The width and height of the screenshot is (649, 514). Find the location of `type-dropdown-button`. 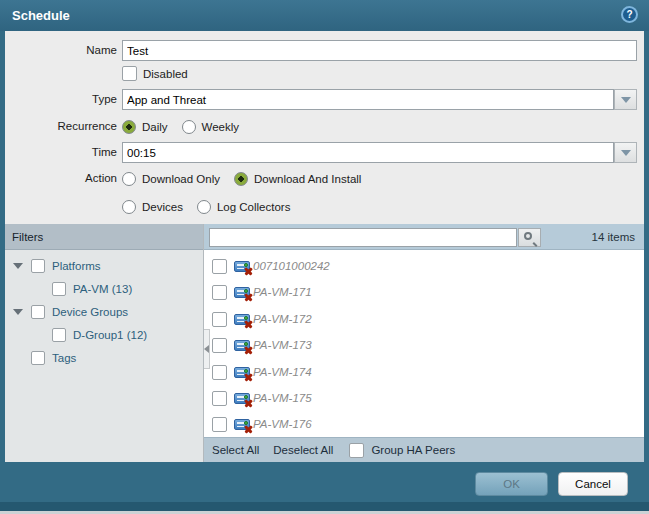

type-dropdown-button is located at coordinates (626, 100).